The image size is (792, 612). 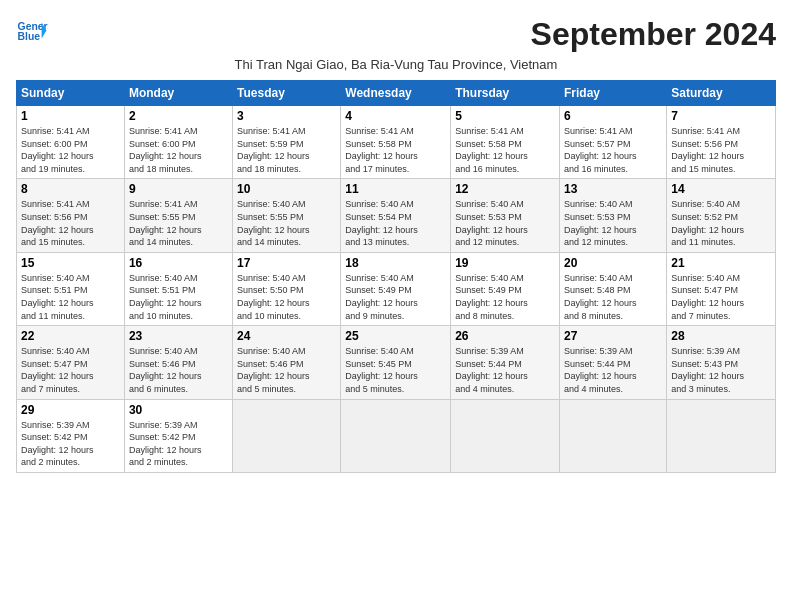 What do you see at coordinates (721, 263) in the screenshot?
I see `day-number: 21` at bounding box center [721, 263].